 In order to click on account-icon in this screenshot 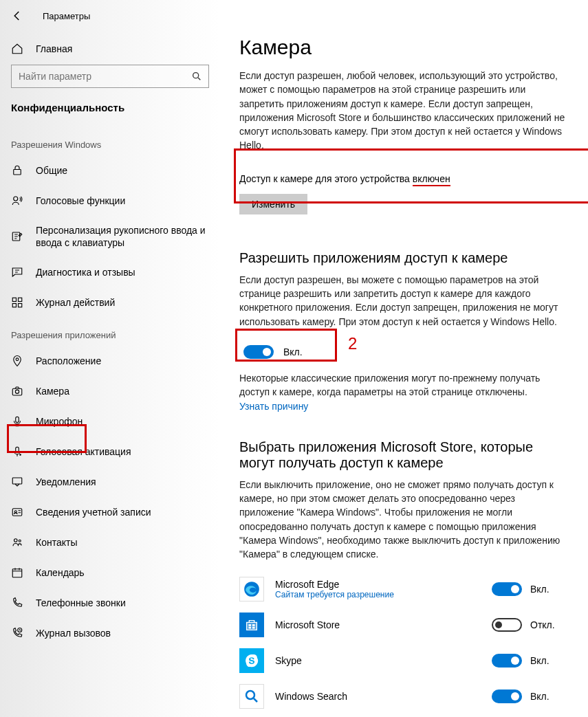, I will do `click(17, 512)`.